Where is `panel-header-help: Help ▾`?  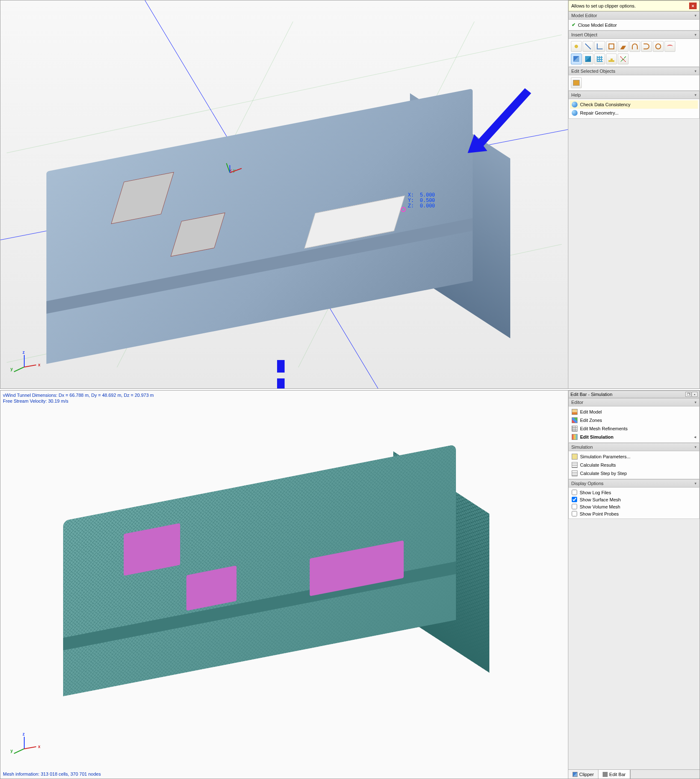 panel-header-help: Help ▾ is located at coordinates (634, 95).